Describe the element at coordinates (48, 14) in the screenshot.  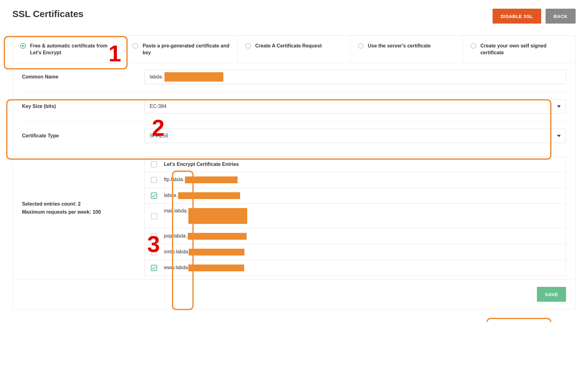
I see `page-title: SSL Certificates` at that location.